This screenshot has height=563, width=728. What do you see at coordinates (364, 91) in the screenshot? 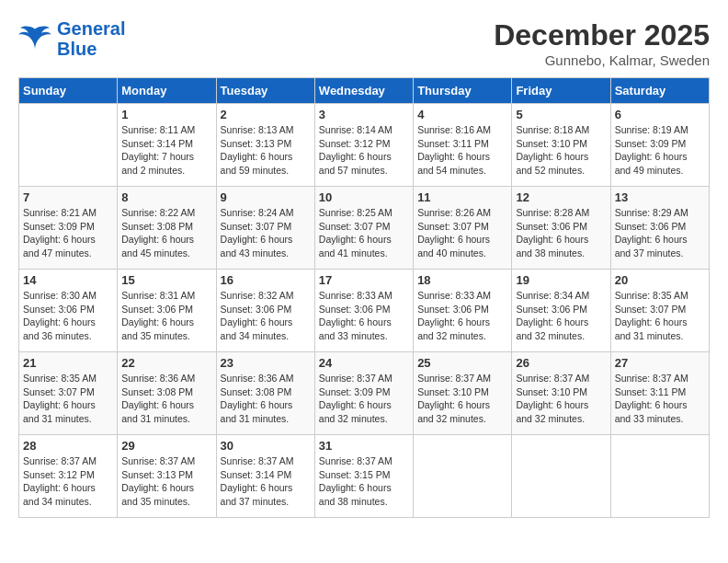
I see `calendar-header-row: SundayMondayTuesdayWednesdayThursdayFrid…` at bounding box center [364, 91].